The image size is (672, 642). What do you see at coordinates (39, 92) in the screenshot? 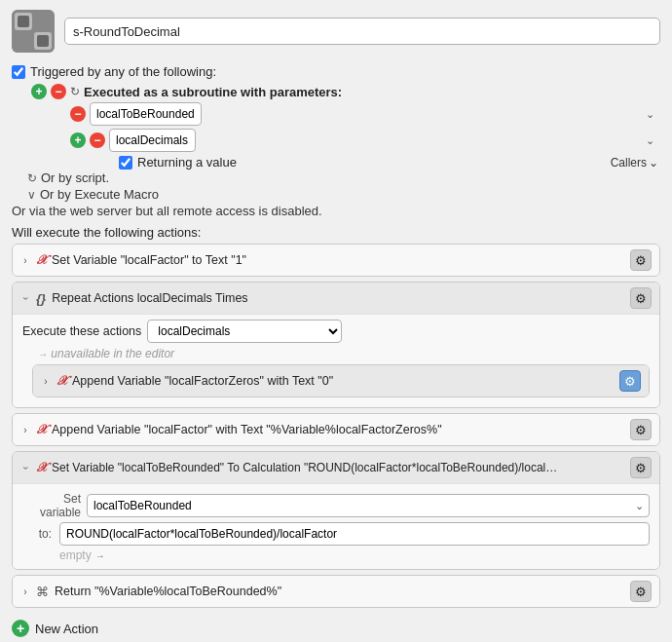
I see `add-param-button: +` at bounding box center [39, 92].